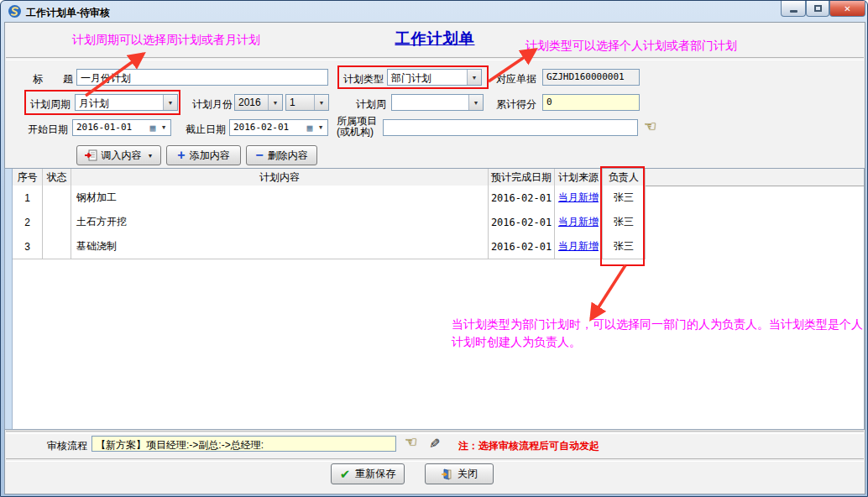  Describe the element at coordinates (28, 177) in the screenshot. I see `column-header-no: 序号` at that location.